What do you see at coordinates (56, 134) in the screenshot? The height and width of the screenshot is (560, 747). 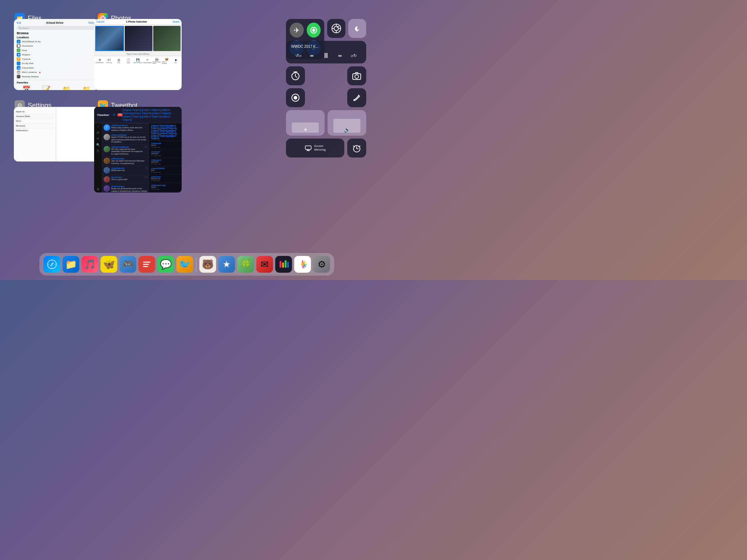 I see `settings-app-card: Apple ID Airplane Mode Wi-Fi Bluetooth N…` at bounding box center [56, 134].